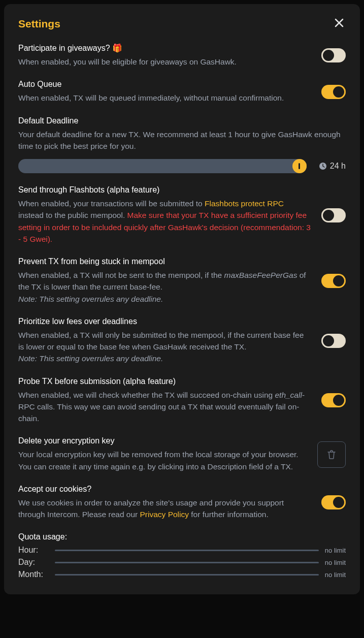 The height and width of the screenshot is (638, 364). Describe the element at coordinates (164, 509) in the screenshot. I see `setting-desc: We use cookies in order to analyze the s…` at that location.